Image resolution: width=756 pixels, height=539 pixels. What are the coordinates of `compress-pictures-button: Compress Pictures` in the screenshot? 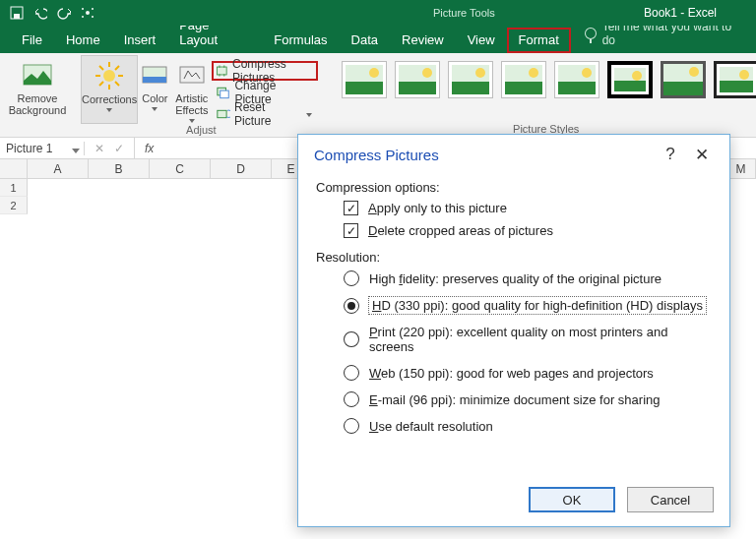 It's located at (264, 71).